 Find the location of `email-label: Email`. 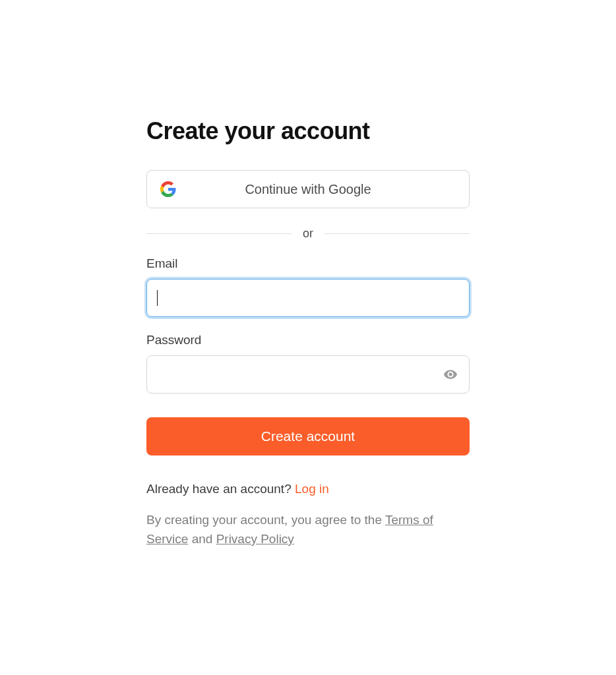

email-label: Email is located at coordinates (308, 264).